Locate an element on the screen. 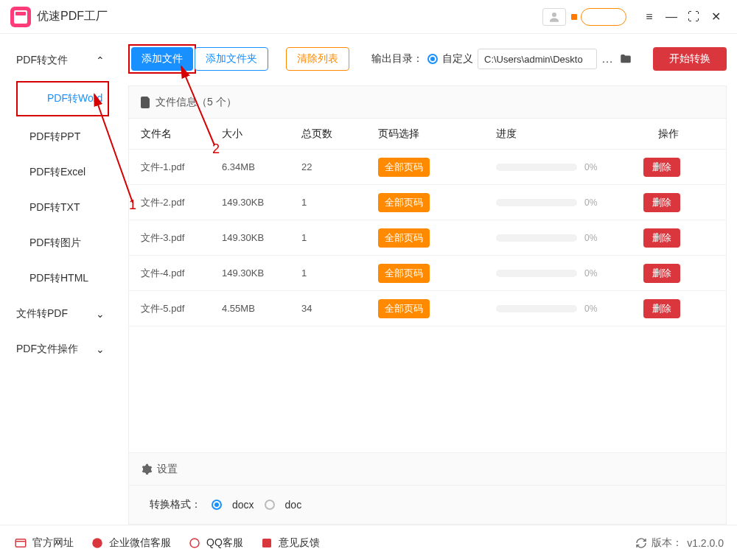 This screenshot has width=737, height=560. format-label: 转换格式： is located at coordinates (175, 505).